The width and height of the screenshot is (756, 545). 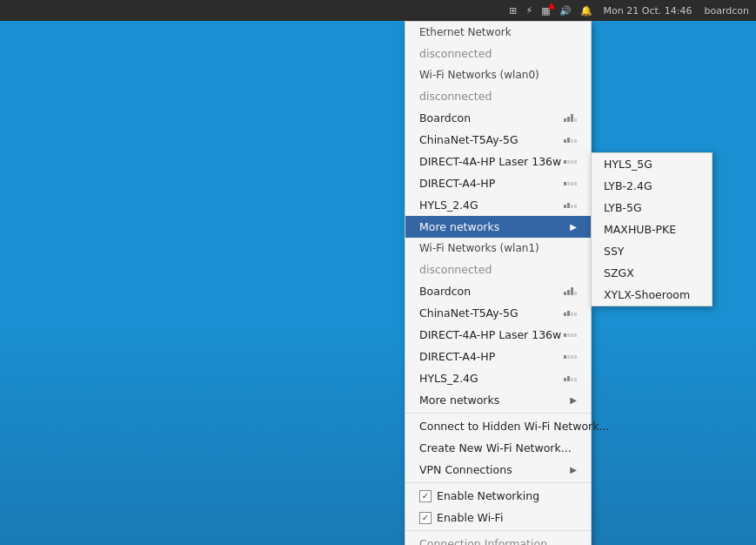 What do you see at coordinates (498, 118) in the screenshot?
I see `wlan0-boardcon: Boardcon` at bounding box center [498, 118].